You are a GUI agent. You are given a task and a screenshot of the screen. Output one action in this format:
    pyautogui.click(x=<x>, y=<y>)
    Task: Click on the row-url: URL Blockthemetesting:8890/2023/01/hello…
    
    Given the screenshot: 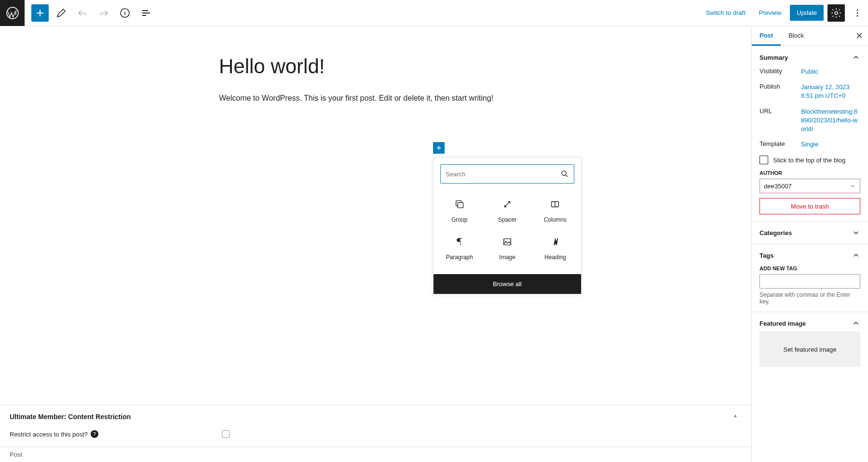 What is the action you would take?
    pyautogui.click(x=810, y=120)
    